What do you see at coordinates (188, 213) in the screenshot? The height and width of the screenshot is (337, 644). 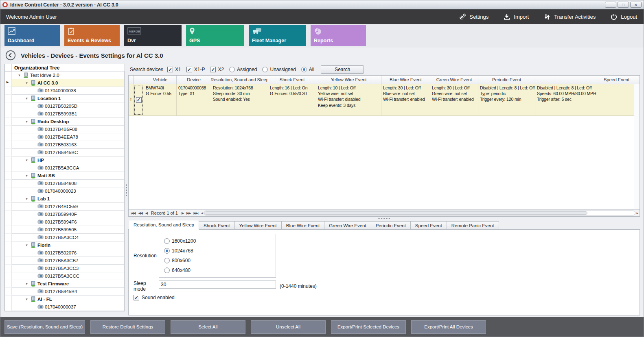 I see `next-page-icon: ▶▶` at bounding box center [188, 213].